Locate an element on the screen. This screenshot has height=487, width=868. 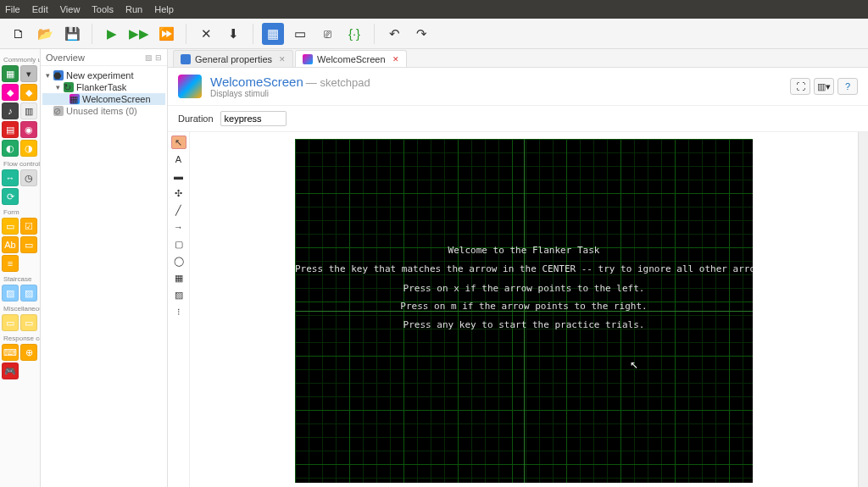
stimulus-line-2: Press the key that matches the arrow in … is located at coordinates (524, 269).